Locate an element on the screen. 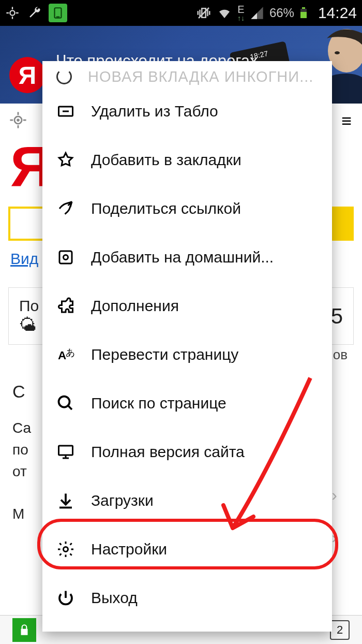 Image resolution: width=362 pixels, height=644 pixels. menu-item-label: Добавить на домашний... is located at coordinates (182, 257).